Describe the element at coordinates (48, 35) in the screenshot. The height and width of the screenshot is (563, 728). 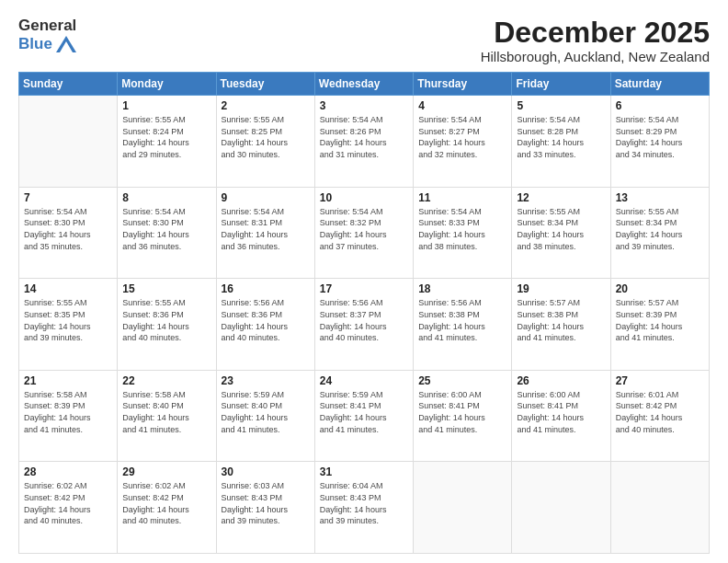
I see `logo: General Blue` at that location.